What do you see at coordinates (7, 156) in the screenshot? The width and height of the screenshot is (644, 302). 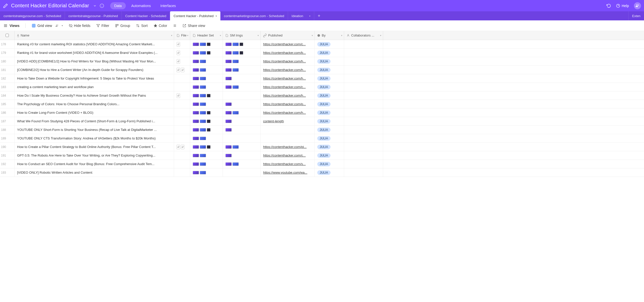 I see `row-number: 191` at bounding box center [7, 156].